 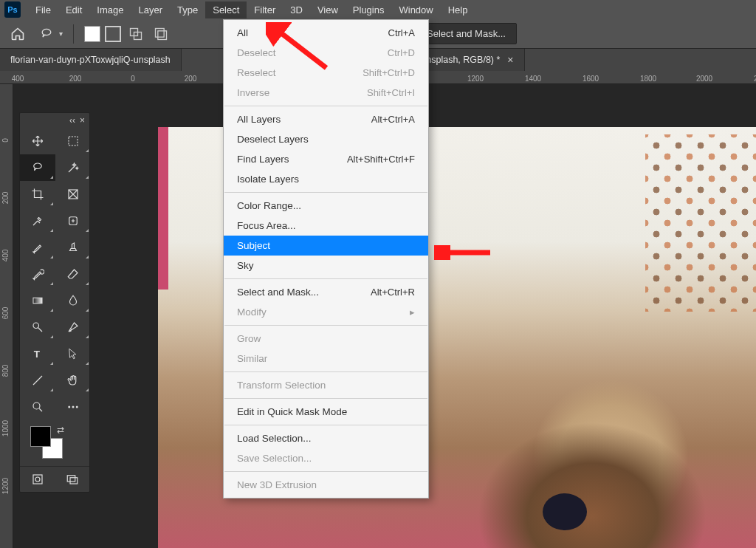 I want to click on subtract-from-selection-icon, so click(x=136, y=34).